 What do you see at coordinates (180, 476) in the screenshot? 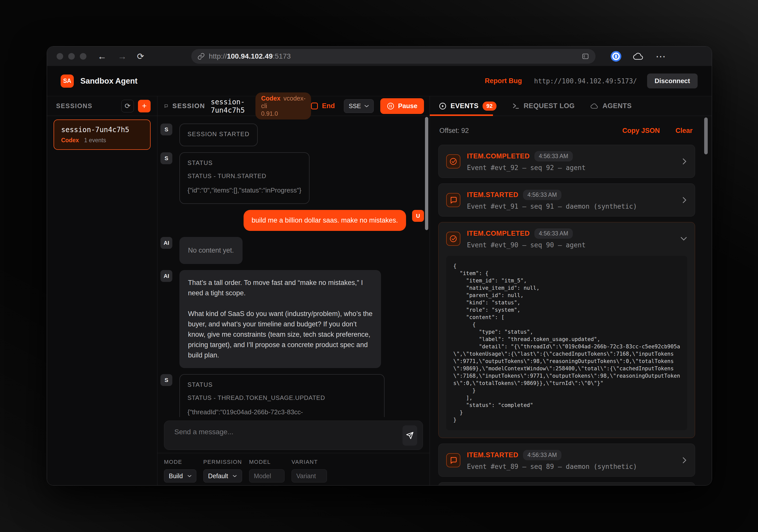
I see `mode-select: Build` at bounding box center [180, 476].